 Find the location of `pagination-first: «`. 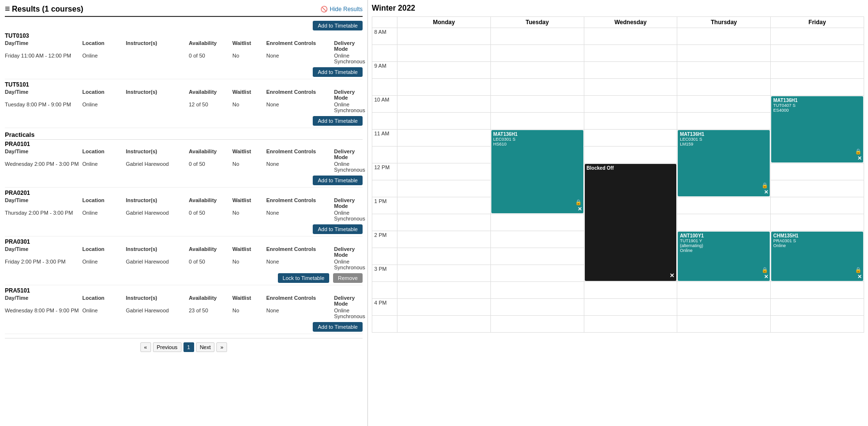

pagination-first: « is located at coordinates (146, 347).